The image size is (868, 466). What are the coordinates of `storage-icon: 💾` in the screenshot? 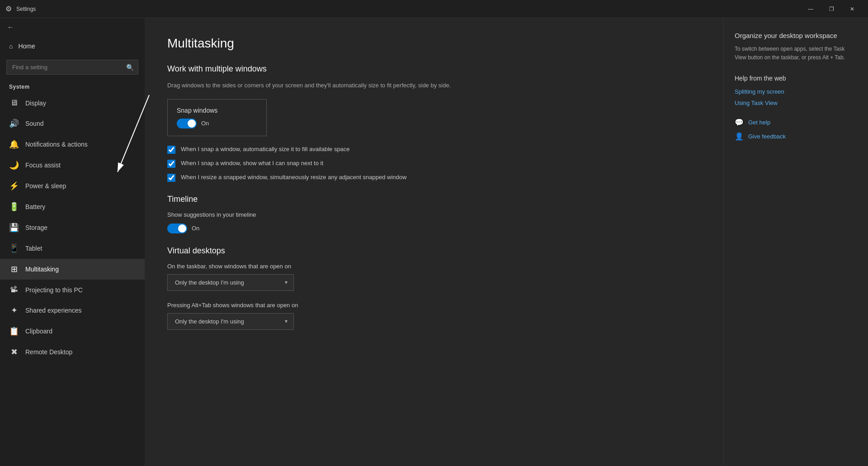 It's located at (14, 228).